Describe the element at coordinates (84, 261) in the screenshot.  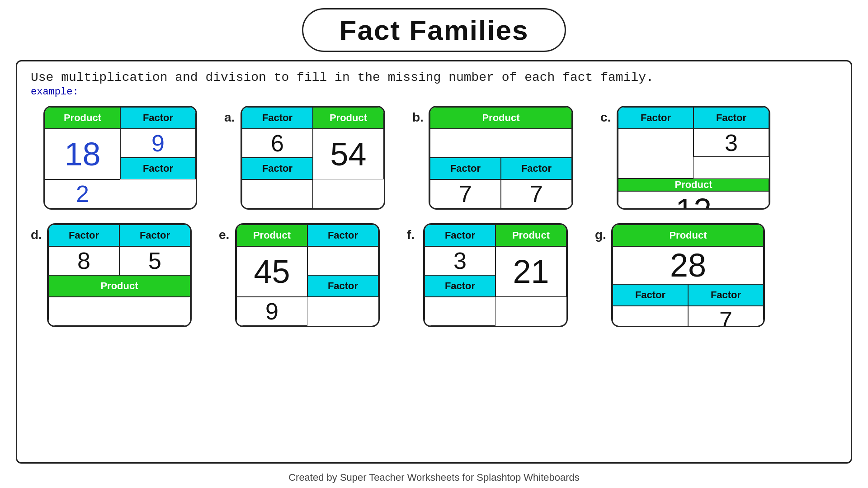
I see `d-factor1-value: 8` at that location.